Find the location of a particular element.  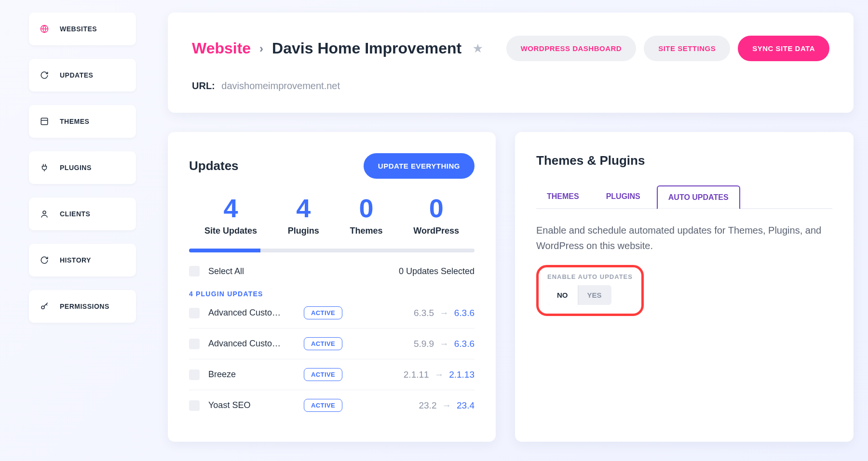

sidebar-item-themes: THEMES is located at coordinates (82, 121).